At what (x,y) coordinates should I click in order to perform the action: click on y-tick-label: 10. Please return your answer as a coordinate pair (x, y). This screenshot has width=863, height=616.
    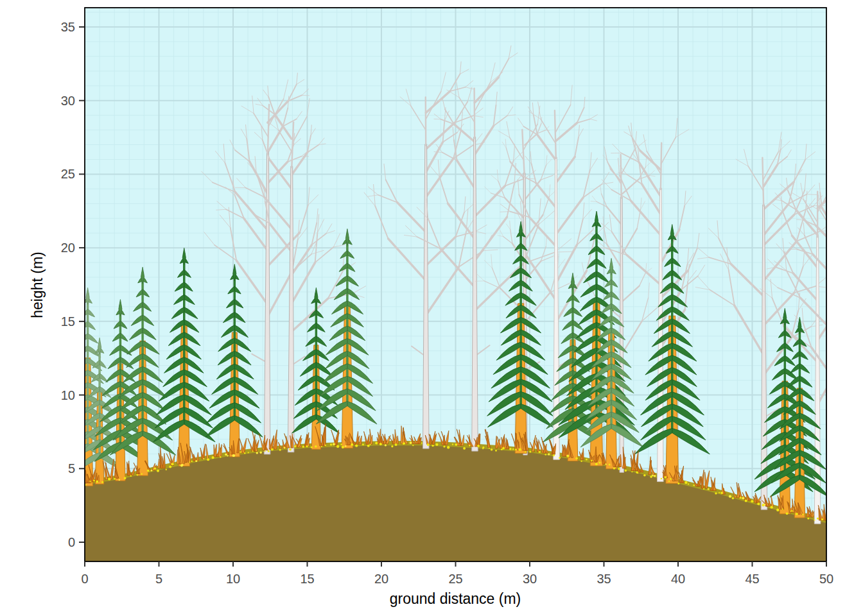
    Looking at the image, I should click on (68, 395).